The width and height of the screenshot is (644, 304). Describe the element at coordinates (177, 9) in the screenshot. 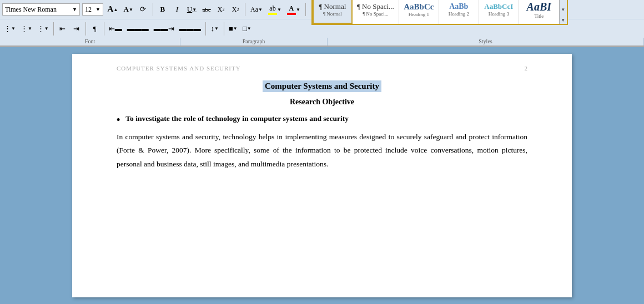

I see `italic-button: I` at that location.